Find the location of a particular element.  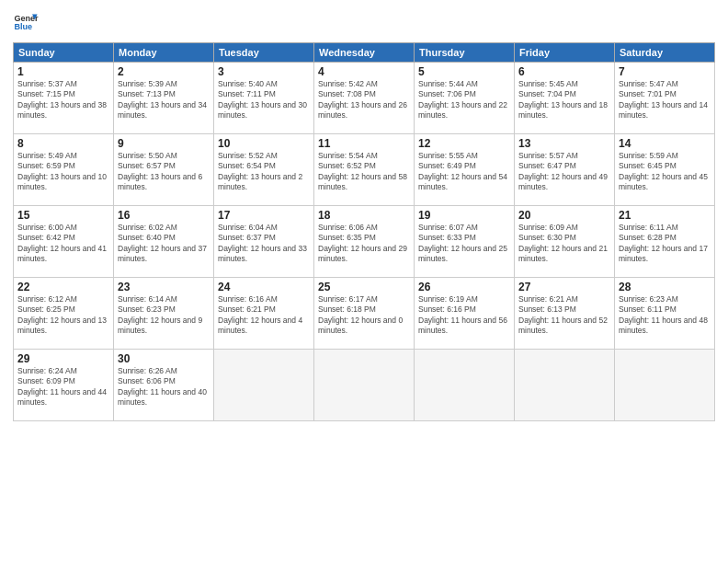

calendar-cell: 9Sunrise: 5:50 AMSunset: 6:57 PMDaylight… is located at coordinates (164, 170).